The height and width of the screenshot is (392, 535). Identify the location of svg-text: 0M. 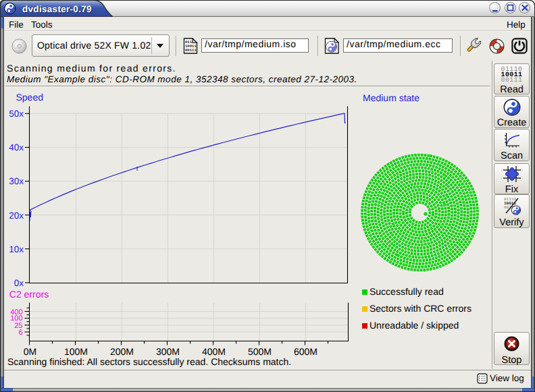
(30, 352).